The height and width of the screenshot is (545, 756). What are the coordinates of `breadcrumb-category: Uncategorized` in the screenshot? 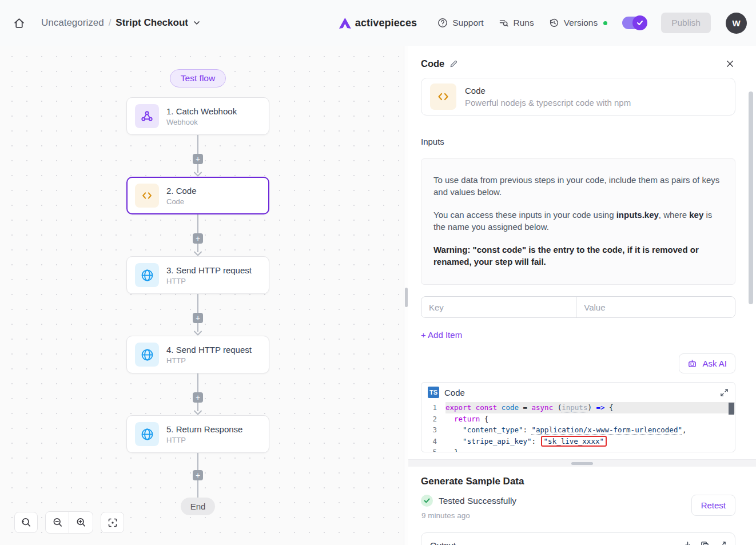 It's located at (73, 23).